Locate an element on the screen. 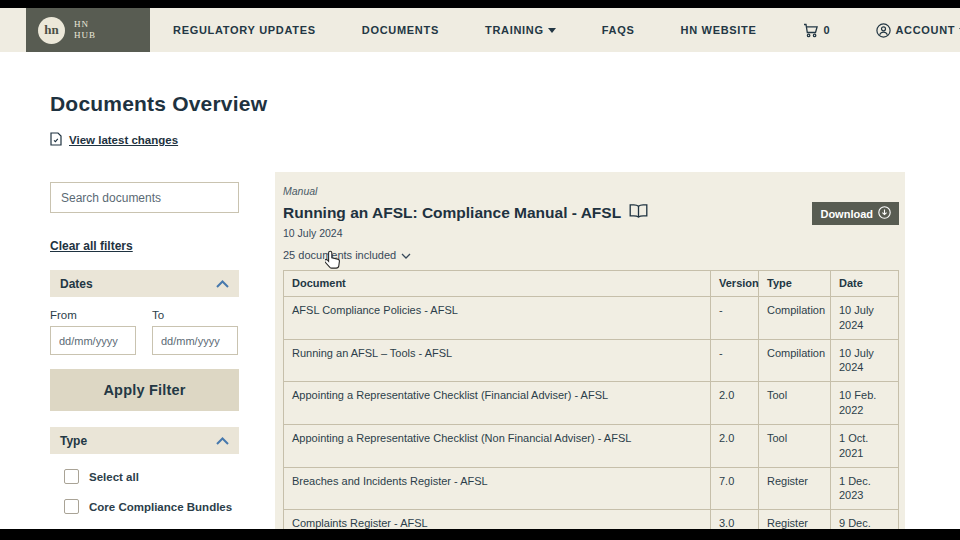 Image resolution: width=960 pixels, height=540 pixels. type-option-core-compliance-bundles: Core Compliance Bundles is located at coordinates (144, 506).